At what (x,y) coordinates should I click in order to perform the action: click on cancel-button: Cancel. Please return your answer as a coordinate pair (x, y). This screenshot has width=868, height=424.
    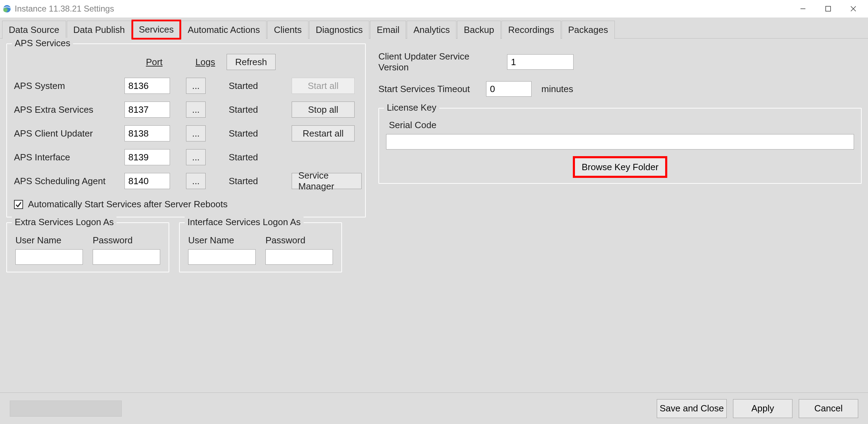
    Looking at the image, I should click on (828, 409).